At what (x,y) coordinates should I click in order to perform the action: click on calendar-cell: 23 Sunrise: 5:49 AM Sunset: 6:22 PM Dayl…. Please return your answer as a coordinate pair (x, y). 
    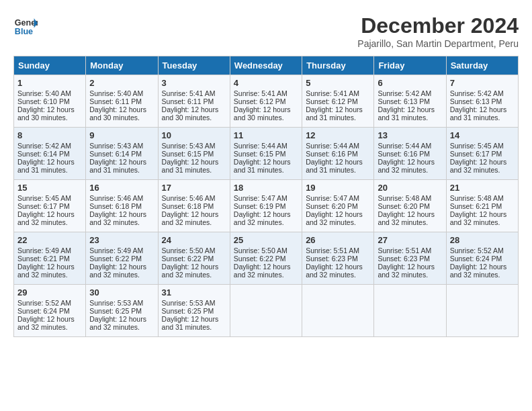
    Looking at the image, I should click on (122, 259).